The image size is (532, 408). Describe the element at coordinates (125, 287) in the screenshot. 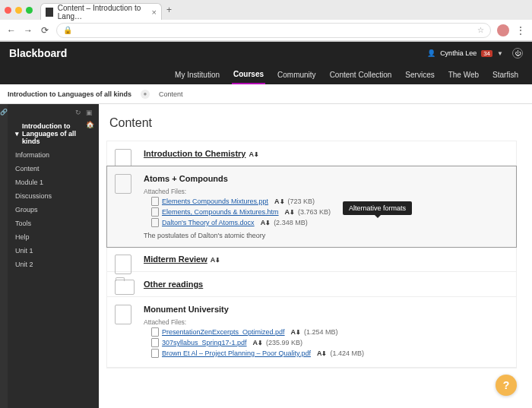

I see `folder-icon` at that location.